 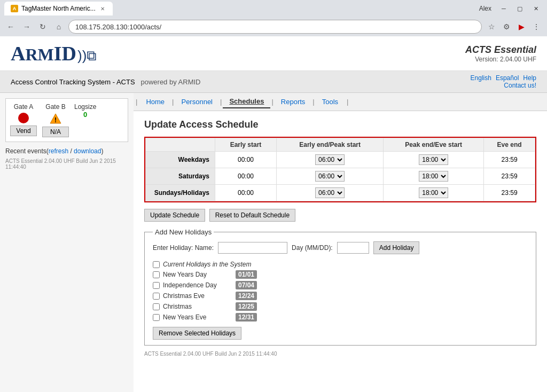 I want to click on page-header: ARMID ))⧉ ACTS Essential Version: 2.04.0…, so click(x=274, y=53).